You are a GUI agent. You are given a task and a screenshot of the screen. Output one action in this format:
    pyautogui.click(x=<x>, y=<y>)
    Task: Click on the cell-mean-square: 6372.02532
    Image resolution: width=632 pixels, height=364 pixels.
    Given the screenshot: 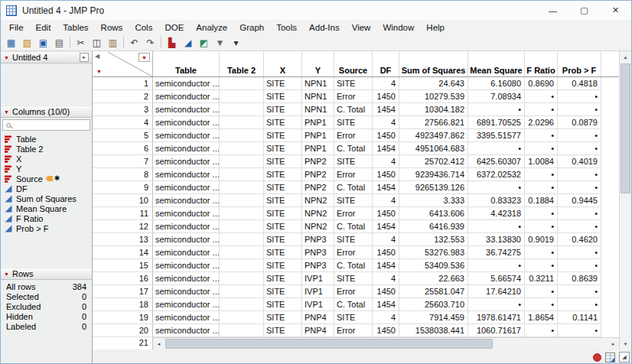 What is the action you would take?
    pyautogui.click(x=497, y=174)
    